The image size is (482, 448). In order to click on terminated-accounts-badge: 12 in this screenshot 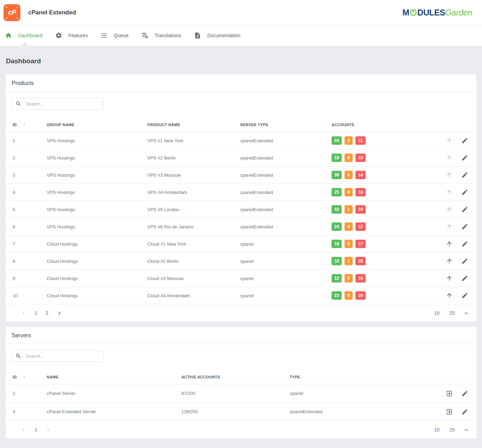, I will do `click(361, 227)`.